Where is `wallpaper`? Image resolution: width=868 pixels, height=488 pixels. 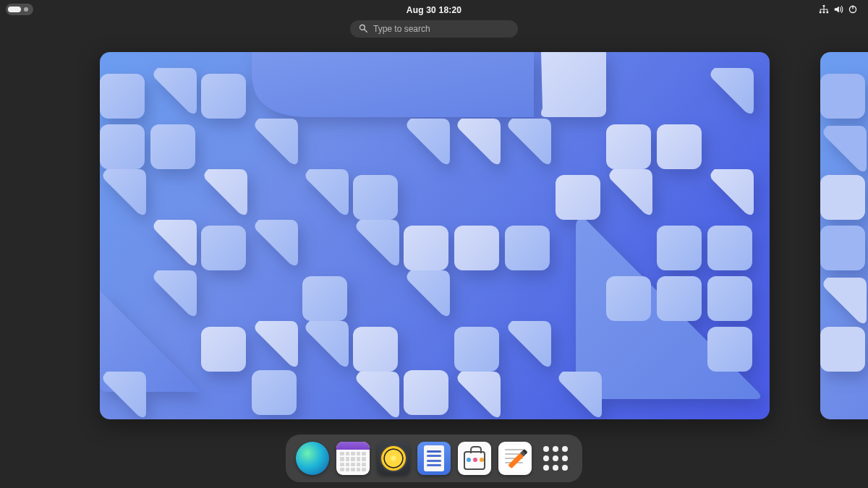 wallpaper is located at coordinates (844, 236).